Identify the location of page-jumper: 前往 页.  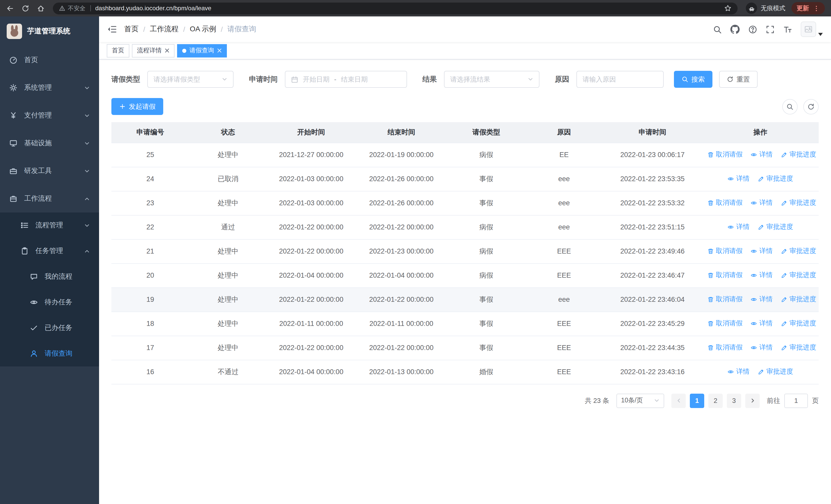
(793, 401).